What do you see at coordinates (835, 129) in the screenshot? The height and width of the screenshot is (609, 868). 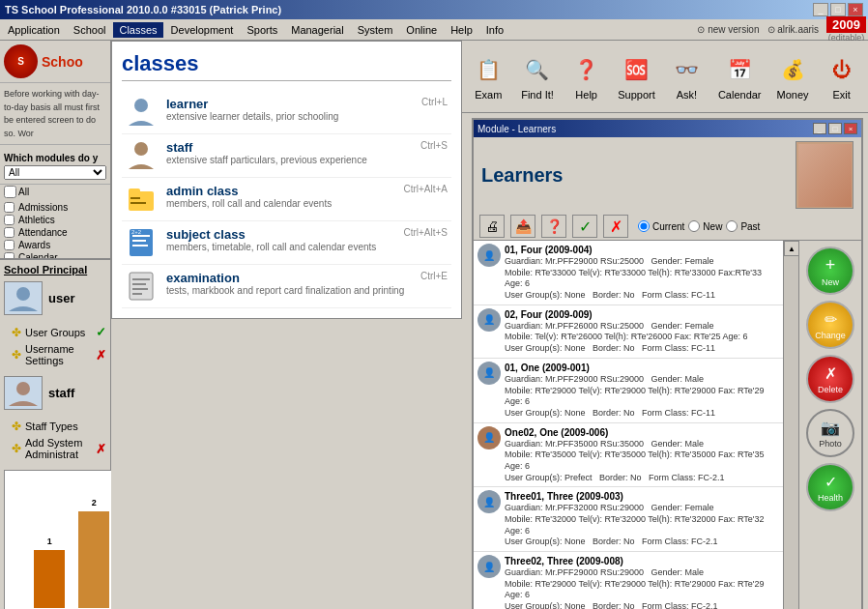 I see `win-controls: _ □ ×` at bounding box center [835, 129].